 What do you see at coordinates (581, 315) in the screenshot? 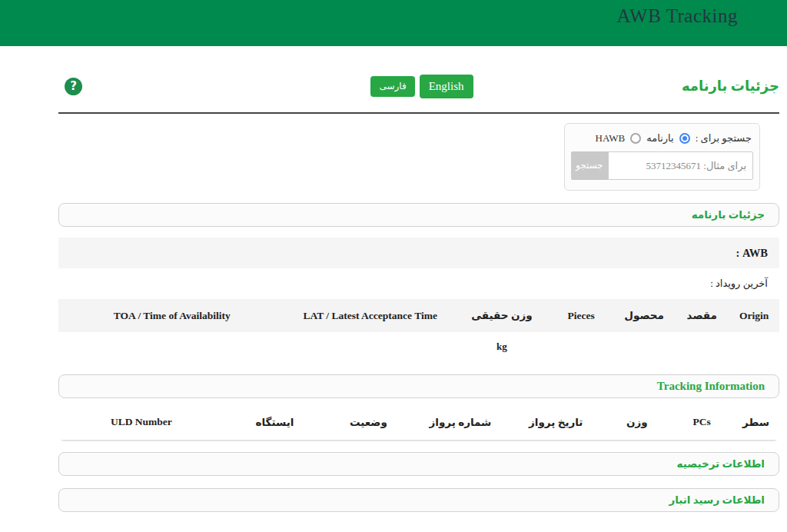
I see `col-pieces: Pieces` at bounding box center [581, 315].